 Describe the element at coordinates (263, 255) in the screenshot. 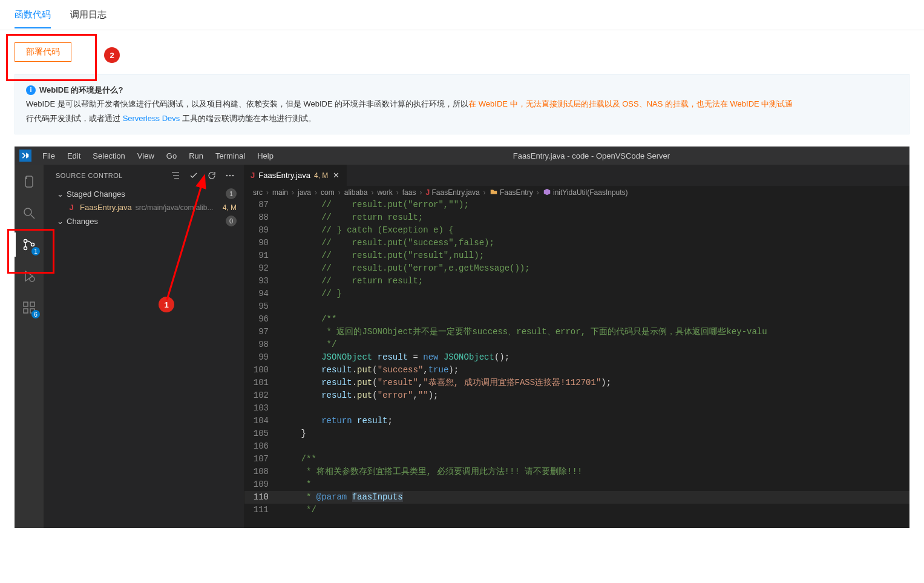

I see `line-number: 91` at that location.